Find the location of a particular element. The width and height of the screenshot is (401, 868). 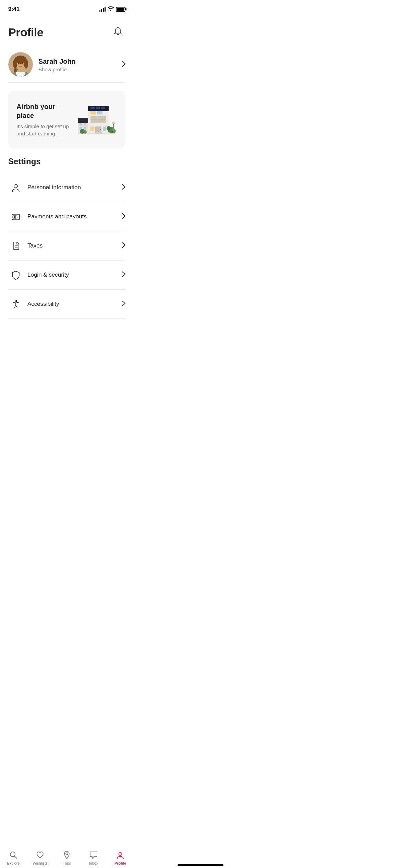

airbnb-card: Airbnb your place It's simple to get set… is located at coordinates (67, 120).